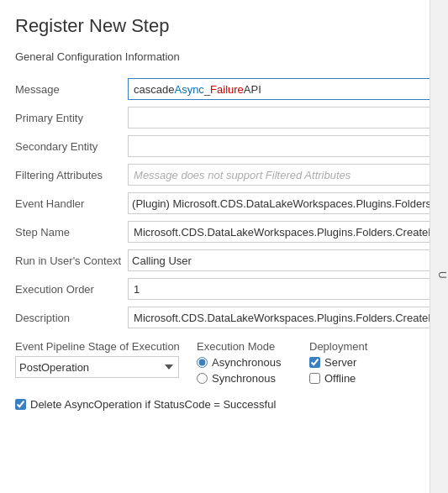 Image resolution: width=448 pixels, height=493 pixels. I want to click on primary-entity-row: Primary Entity, so click(222, 118).